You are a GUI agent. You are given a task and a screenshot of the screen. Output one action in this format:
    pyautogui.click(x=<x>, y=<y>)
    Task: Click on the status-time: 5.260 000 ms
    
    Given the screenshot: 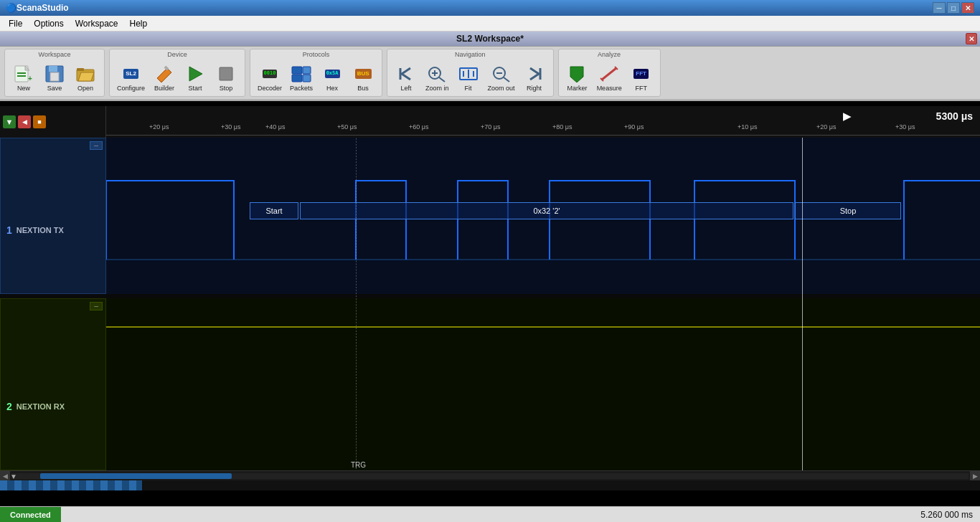 What is the action you would take?
    pyautogui.click(x=947, y=515)
    